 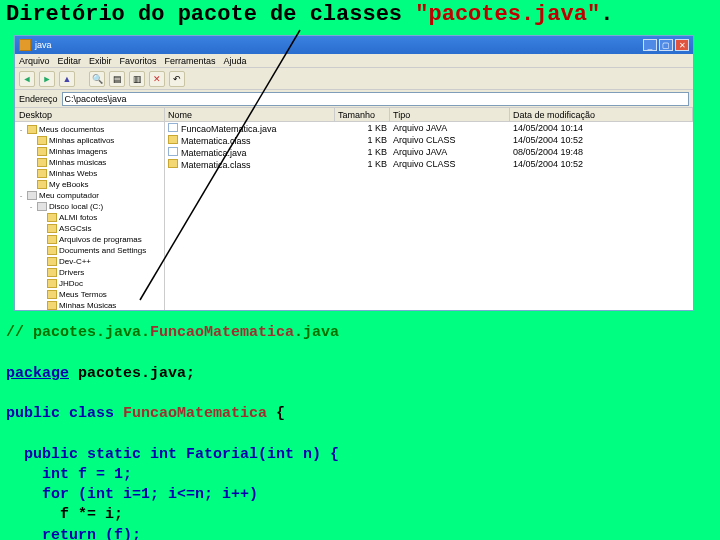 What do you see at coordinates (90, 162) in the screenshot?
I see `tree-node: Minhas músicas` at bounding box center [90, 162].